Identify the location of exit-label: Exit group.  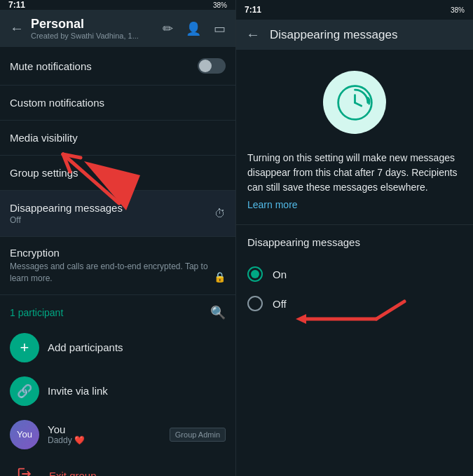
(73, 472).